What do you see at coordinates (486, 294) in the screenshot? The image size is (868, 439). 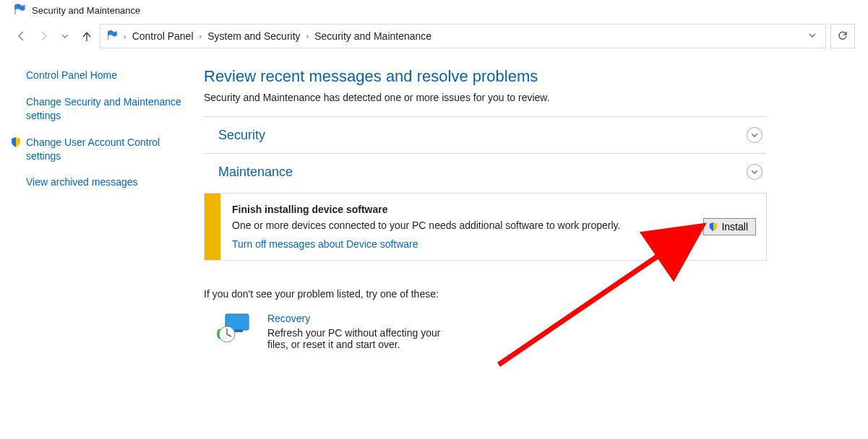 I see `hint-text: If you don't see your problem listed, tr…` at bounding box center [486, 294].